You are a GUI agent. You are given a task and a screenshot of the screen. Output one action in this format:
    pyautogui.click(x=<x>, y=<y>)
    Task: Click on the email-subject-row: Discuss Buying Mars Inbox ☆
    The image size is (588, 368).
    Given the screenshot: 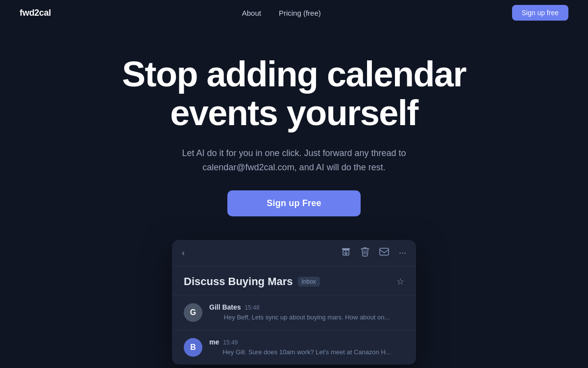 What is the action you would take?
    pyautogui.click(x=294, y=281)
    